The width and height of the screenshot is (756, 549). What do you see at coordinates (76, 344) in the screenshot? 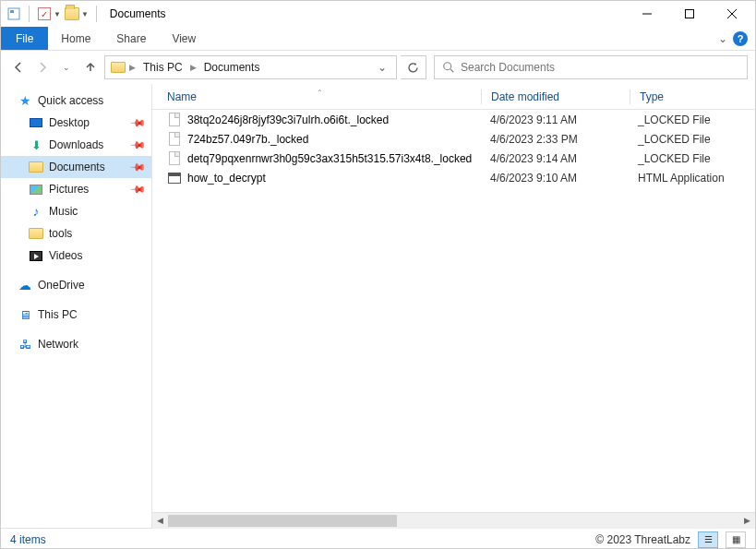
I see `sidebar-network: 🖧 Network` at bounding box center [76, 344].